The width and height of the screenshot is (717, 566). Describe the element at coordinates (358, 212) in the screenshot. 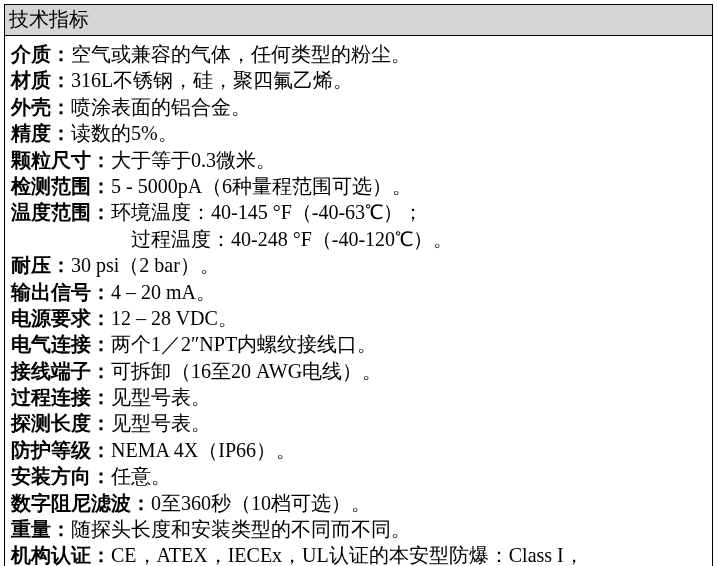

I see `spec-row: 温度范围：环境温度：40-145 °F（-40-63℃）；` at that location.